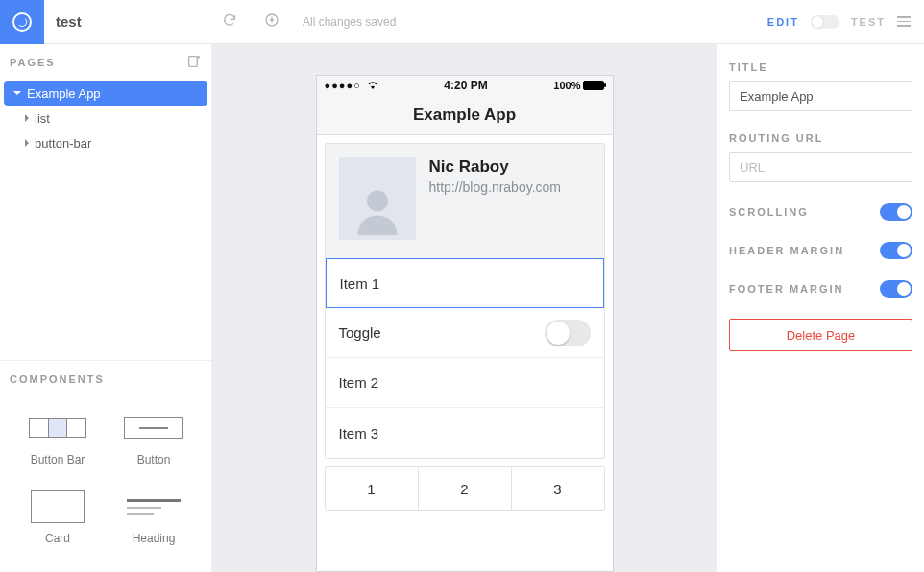 Image resolution: width=924 pixels, height=572 pixels. I want to click on tree-item: list, so click(106, 118).